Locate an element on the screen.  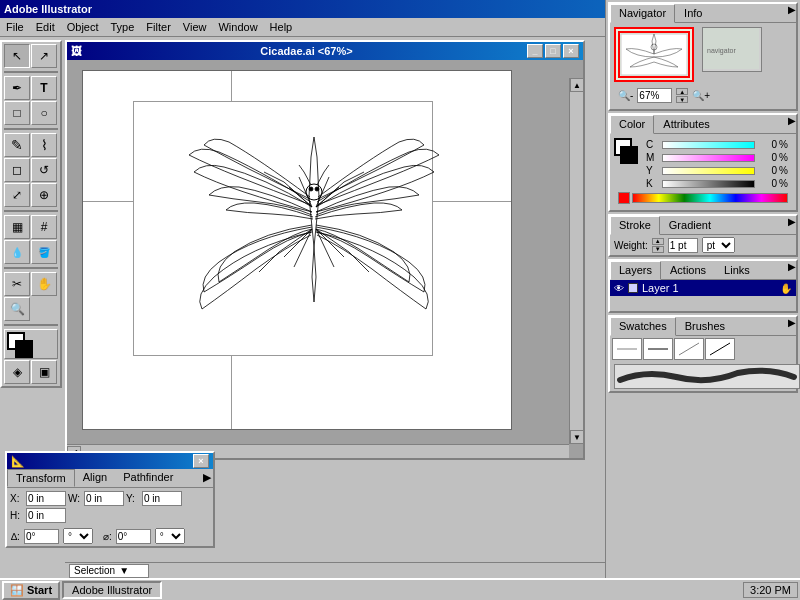
dropdown-arrow-icon: ▼ is located at coordinates (124, 570).